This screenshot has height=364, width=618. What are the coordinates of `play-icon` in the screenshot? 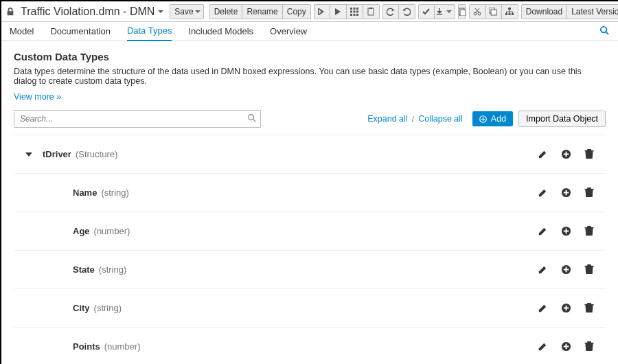 It's located at (339, 12).